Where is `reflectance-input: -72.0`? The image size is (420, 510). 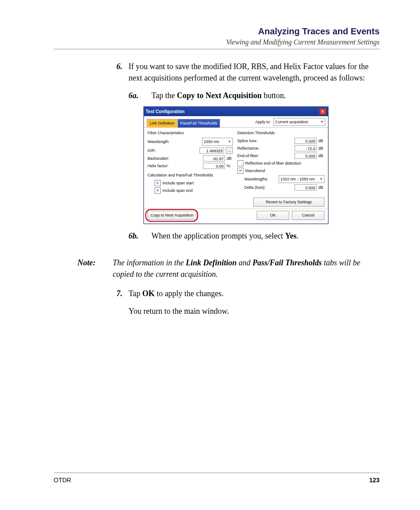
reflectance-input: -72.0 is located at coordinates (306, 148).